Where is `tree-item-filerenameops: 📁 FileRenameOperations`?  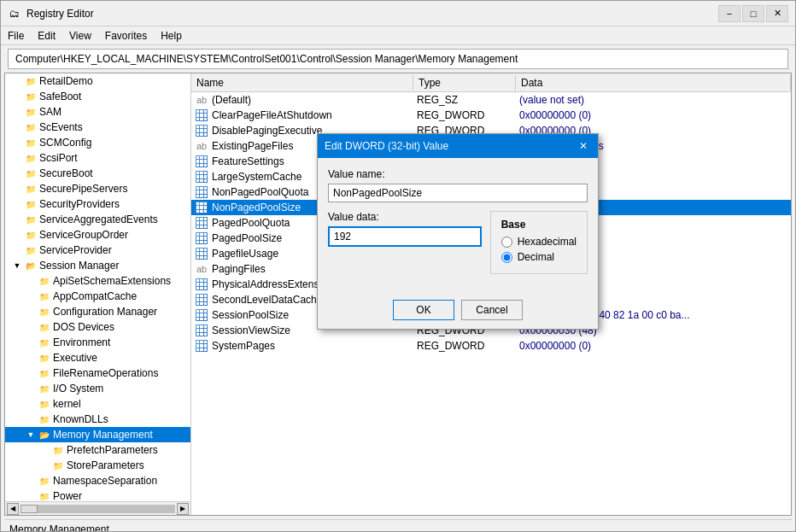
tree-item-filerenameops: 📁 FileRenameOperations is located at coordinates (97, 373).